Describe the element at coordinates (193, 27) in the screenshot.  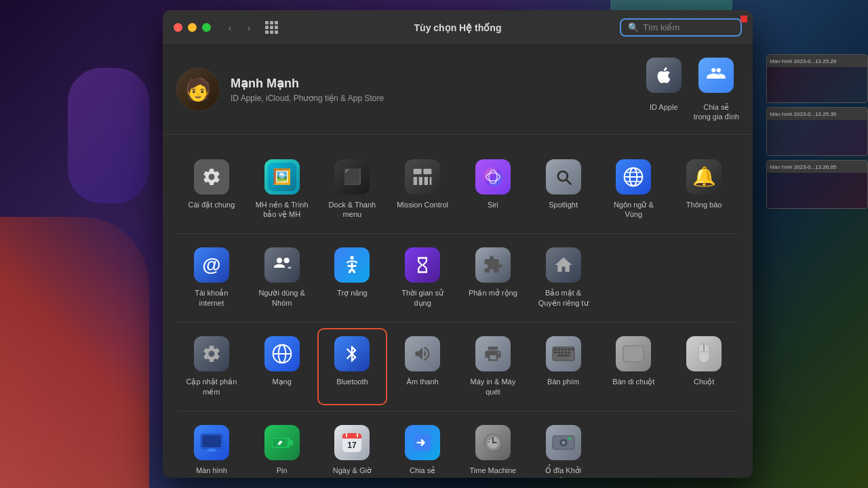
I see `window-controls` at that location.